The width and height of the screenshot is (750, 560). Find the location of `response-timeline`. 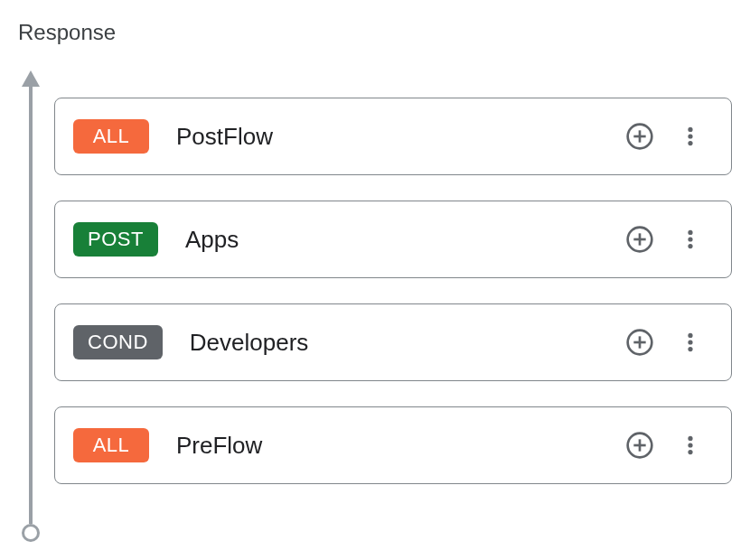

response-timeline is located at coordinates (31, 302).